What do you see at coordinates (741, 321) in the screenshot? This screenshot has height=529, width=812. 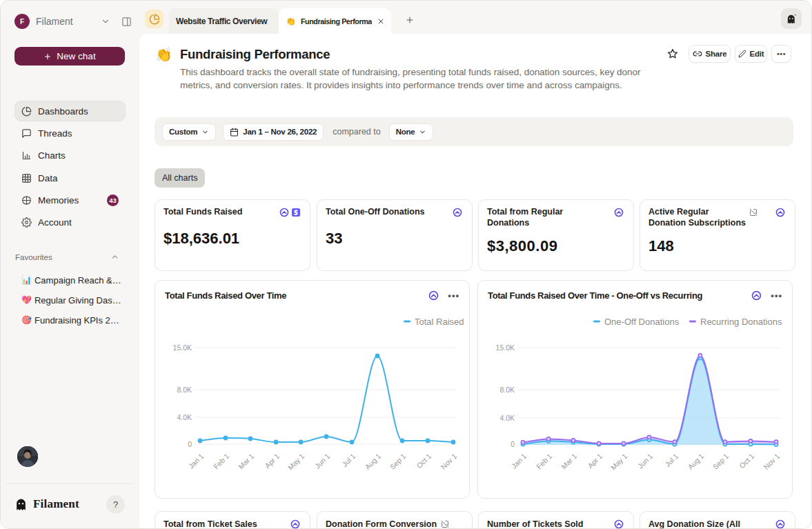 I see `svg-text: Recurring Donations` at bounding box center [741, 321].